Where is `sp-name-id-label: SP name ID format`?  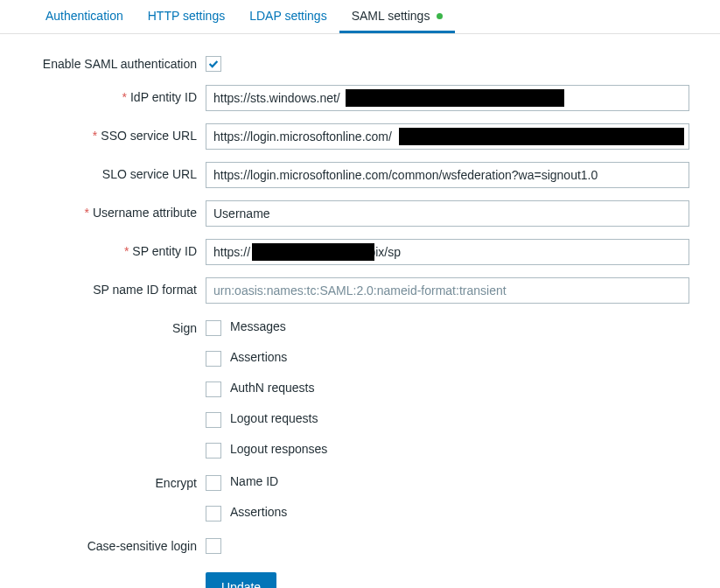 sp-name-id-label: SP name ID format is located at coordinates (103, 287).